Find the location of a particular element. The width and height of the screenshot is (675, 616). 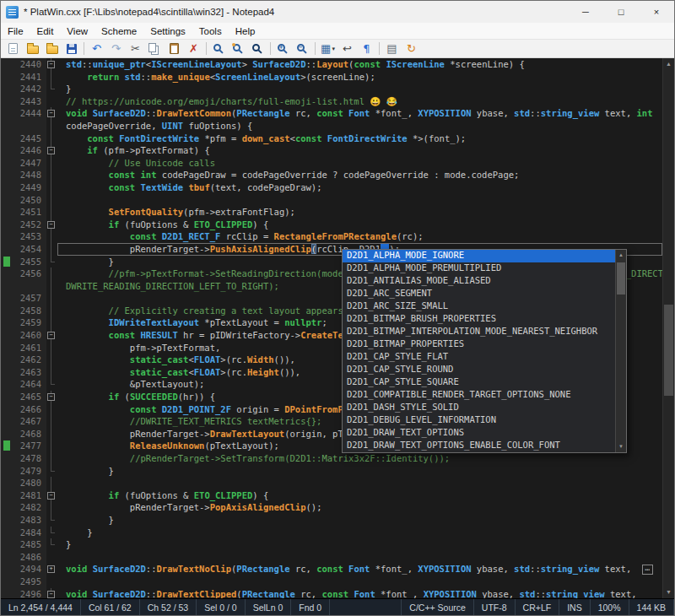

editor-scroll-thumb is located at coordinates (668, 350).